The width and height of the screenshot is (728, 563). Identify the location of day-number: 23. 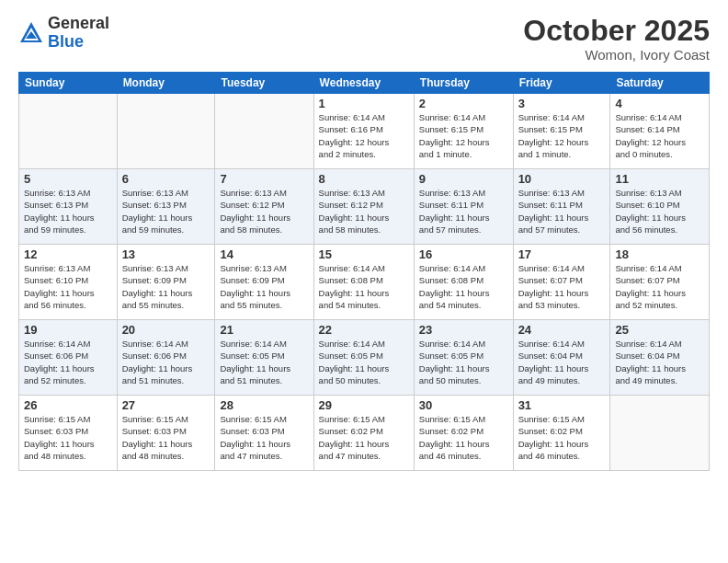
(463, 329).